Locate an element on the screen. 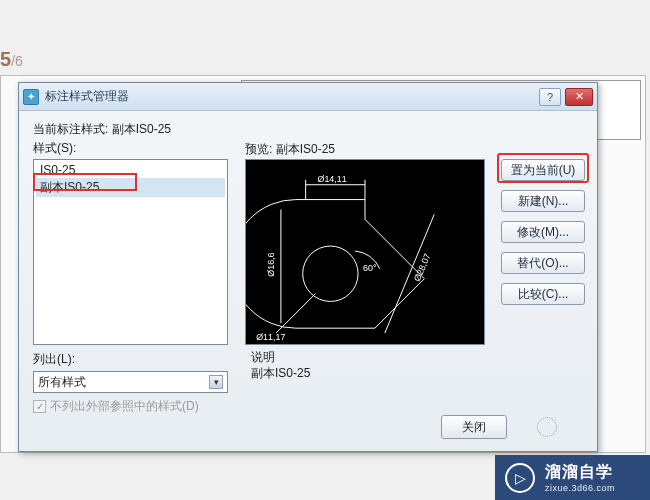  modify-button: 修改(M)... is located at coordinates (543, 232).